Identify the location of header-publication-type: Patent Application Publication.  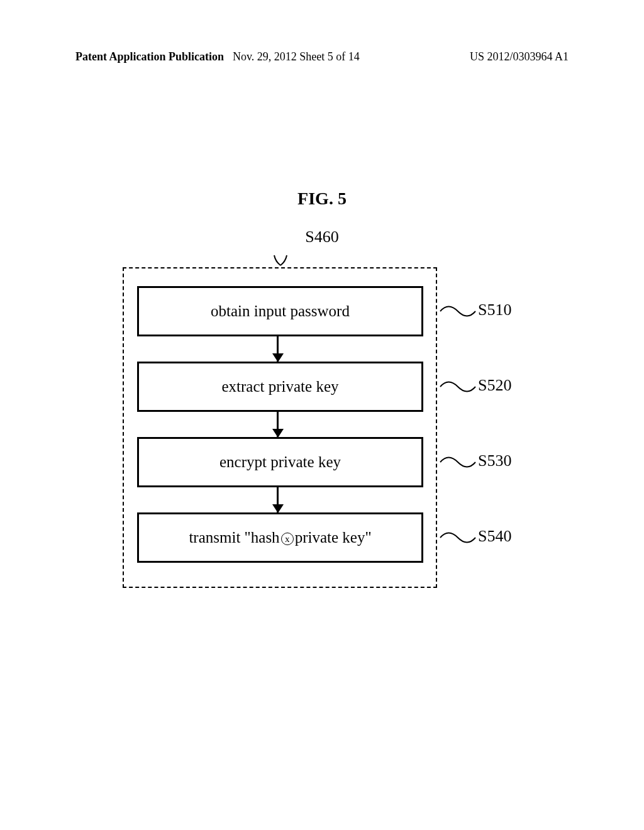
(150, 57).